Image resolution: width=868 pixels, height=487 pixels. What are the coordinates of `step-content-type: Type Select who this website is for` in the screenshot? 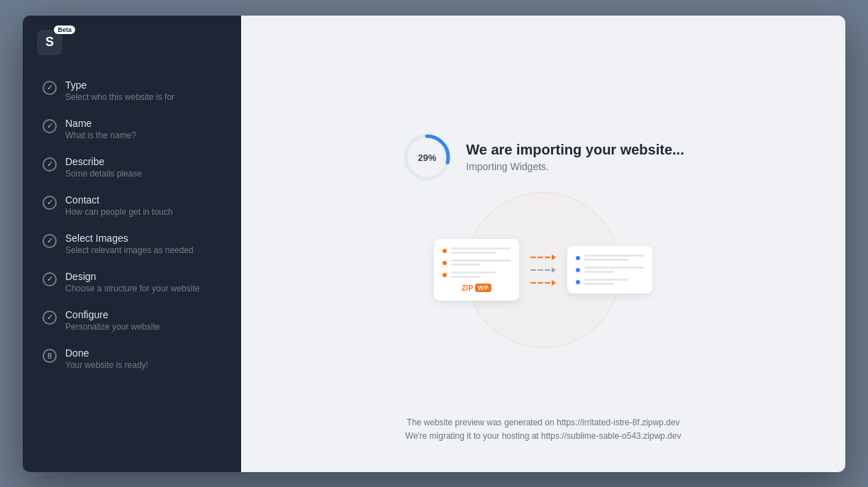 It's located at (120, 91).